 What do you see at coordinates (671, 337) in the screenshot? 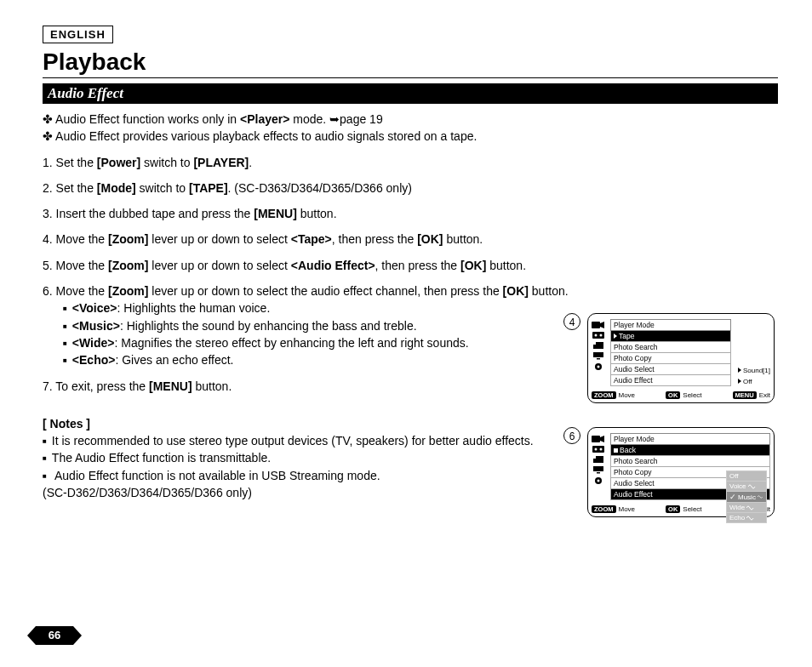
I see `menu-item-tape: Tape` at bounding box center [671, 337].